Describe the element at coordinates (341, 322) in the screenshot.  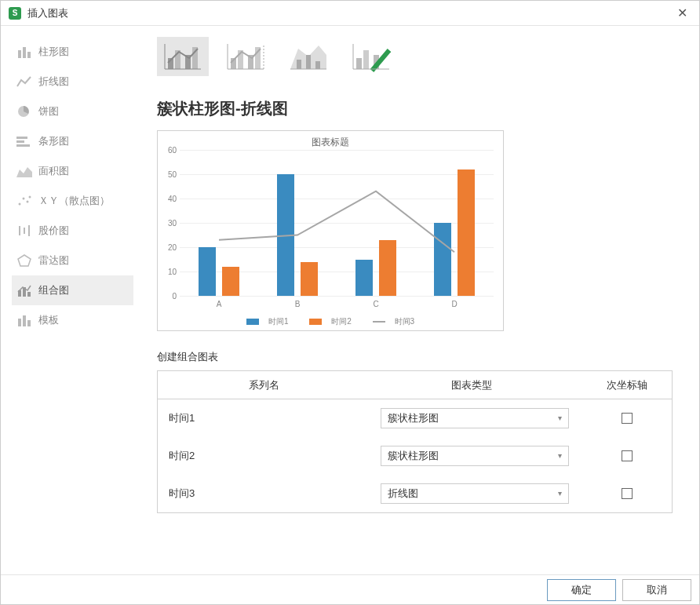
I see `legend-label: 时间2` at that location.